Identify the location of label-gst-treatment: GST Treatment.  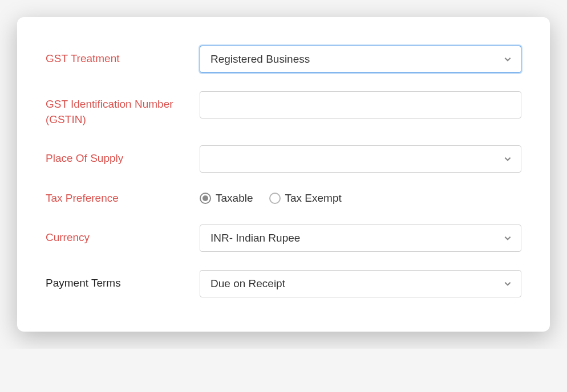
(123, 56).